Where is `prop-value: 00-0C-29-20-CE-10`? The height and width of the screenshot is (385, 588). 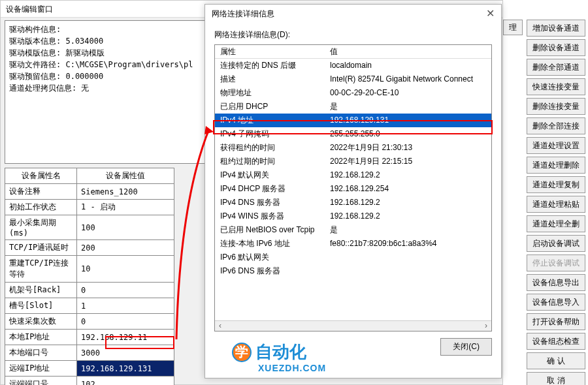 prop-value: 00-0C-29-20-CE-10 is located at coordinates (409, 93).